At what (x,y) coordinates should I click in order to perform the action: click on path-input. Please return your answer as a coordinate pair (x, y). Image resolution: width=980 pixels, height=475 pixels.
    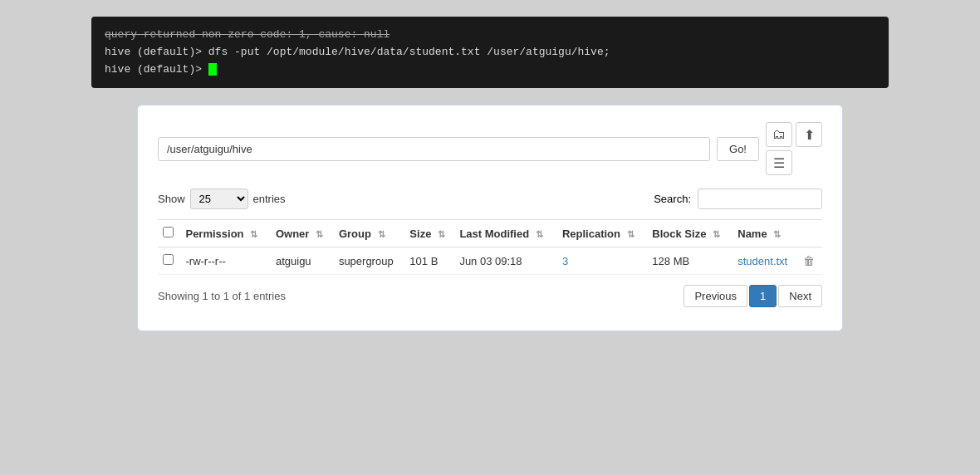
    Looking at the image, I should click on (434, 149).